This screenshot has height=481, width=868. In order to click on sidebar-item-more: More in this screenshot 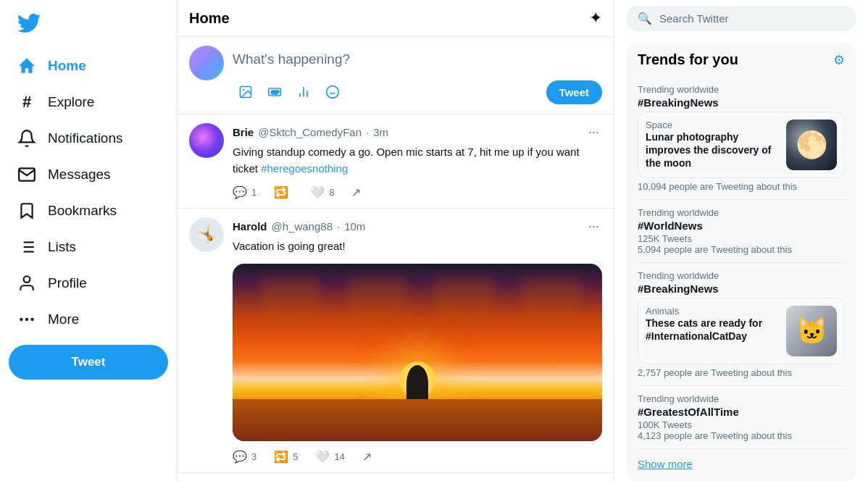, I will do `click(88, 319)`.